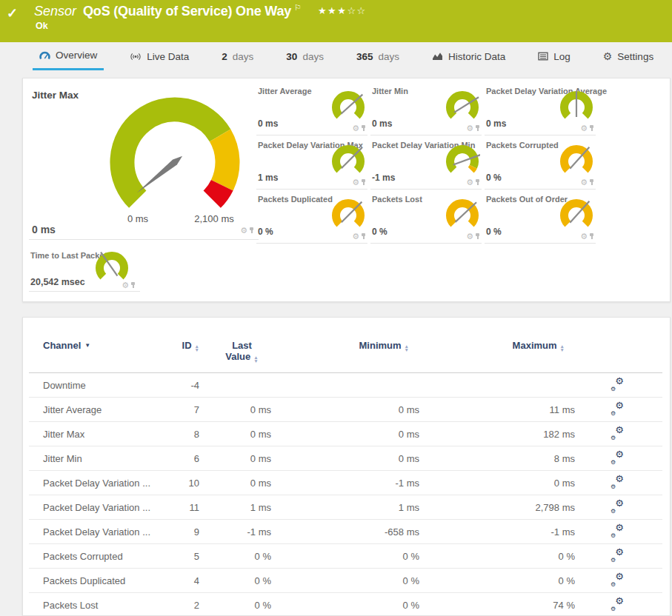  I want to click on gauge-cell-jitter-average: Jitter Average 0 ms ⚙, so click(312, 108).